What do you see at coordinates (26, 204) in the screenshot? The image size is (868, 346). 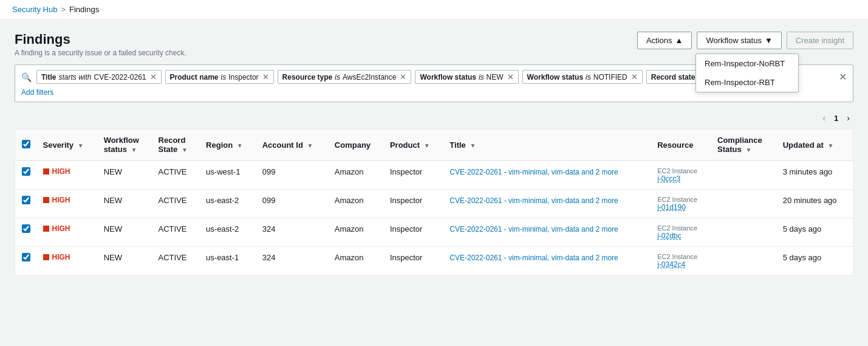 I see `row-1-select` at bounding box center [26, 204].